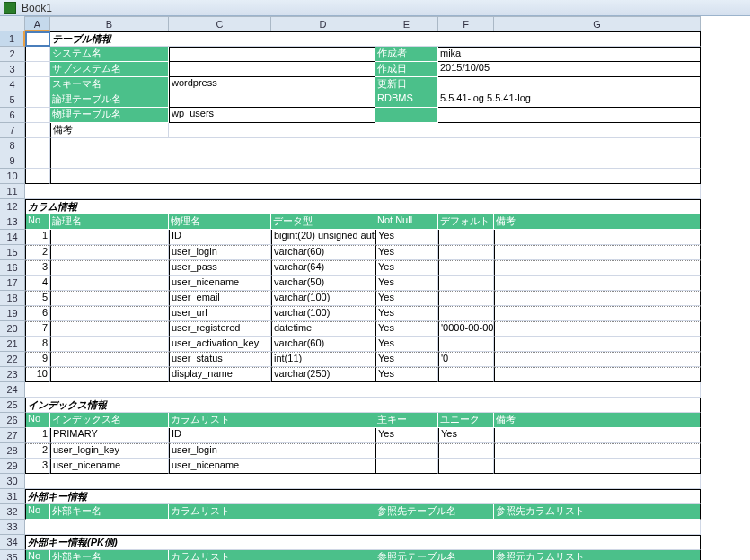 The width and height of the screenshot is (750, 560). What do you see at coordinates (220, 375) in the screenshot?
I see `cell: display_name` at bounding box center [220, 375].